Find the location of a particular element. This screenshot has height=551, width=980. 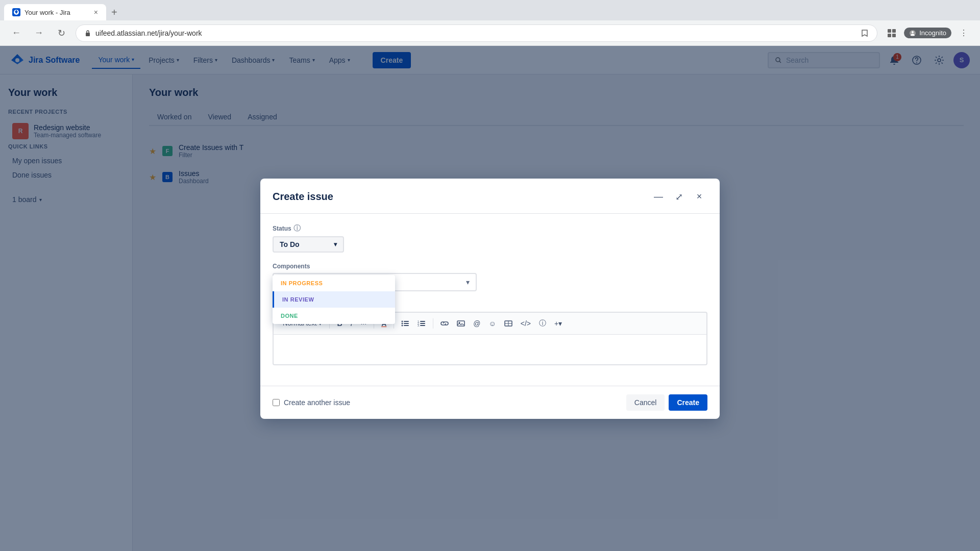

create-another-checkbox: Create another issue is located at coordinates (311, 403).